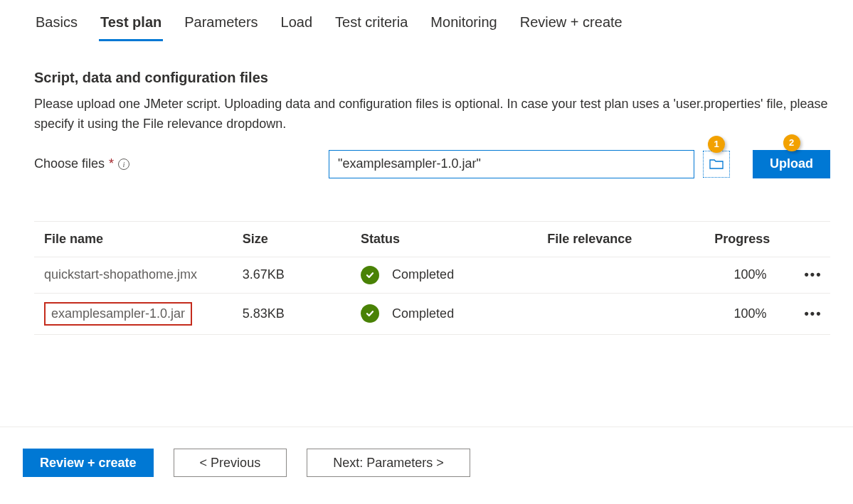 The image size is (853, 504). I want to click on callout-1: 1, so click(716, 144).